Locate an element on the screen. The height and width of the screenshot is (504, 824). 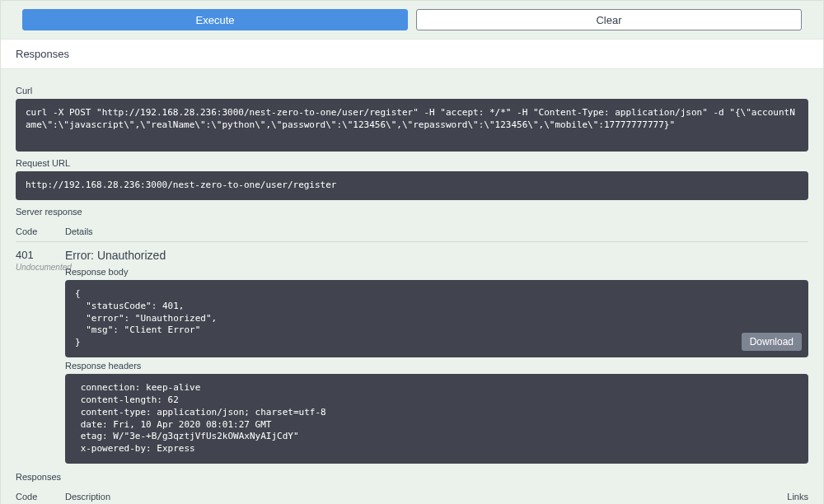
action-button-row: Execute Clear is located at coordinates (412, 20).